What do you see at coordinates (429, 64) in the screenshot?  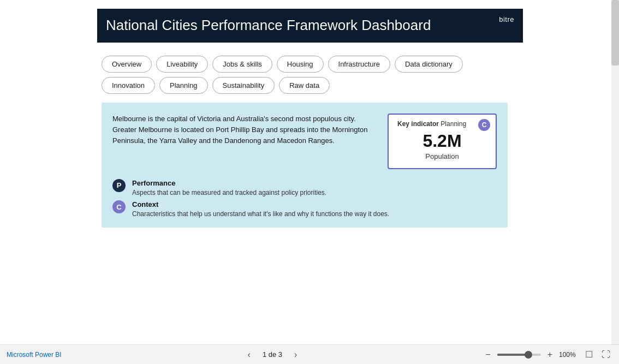 I see `nav-btn-data-dictionary: Data dictionary` at bounding box center [429, 64].